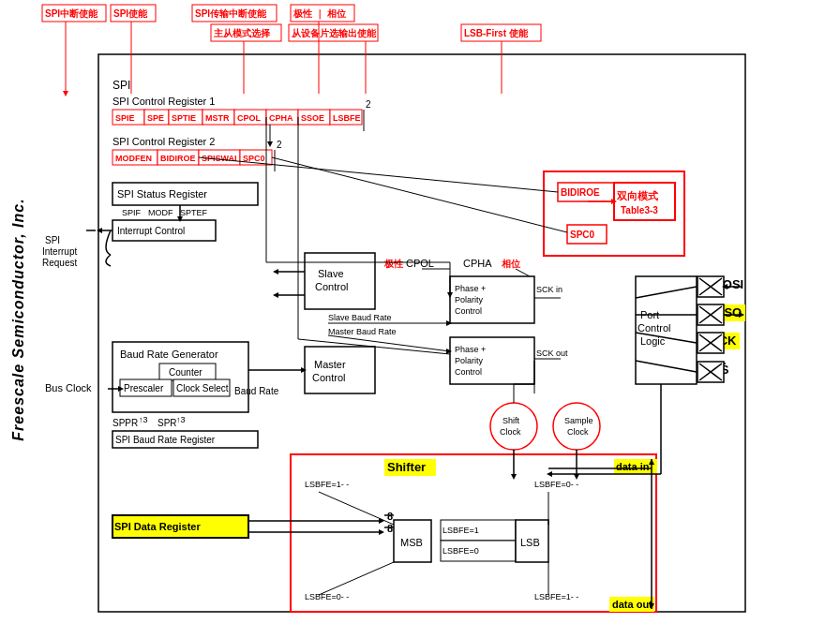  What do you see at coordinates (331, 274) in the screenshot?
I see `svg-text: Slave` at bounding box center [331, 274].